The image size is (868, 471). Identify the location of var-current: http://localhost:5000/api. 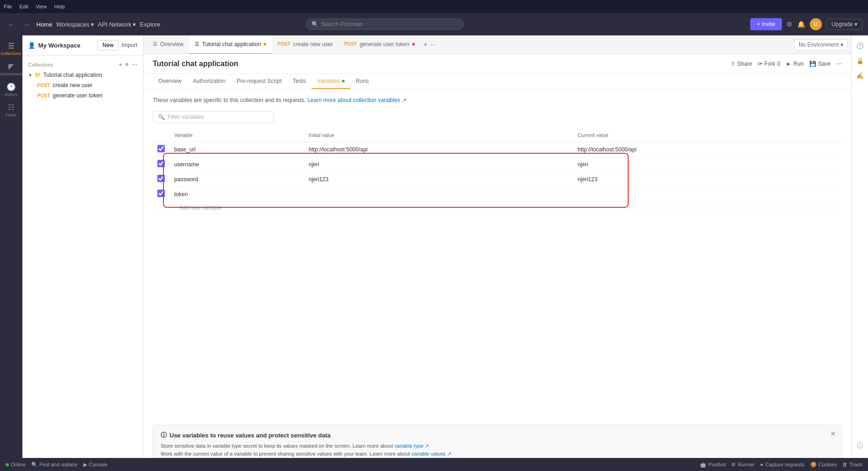
(707, 150).